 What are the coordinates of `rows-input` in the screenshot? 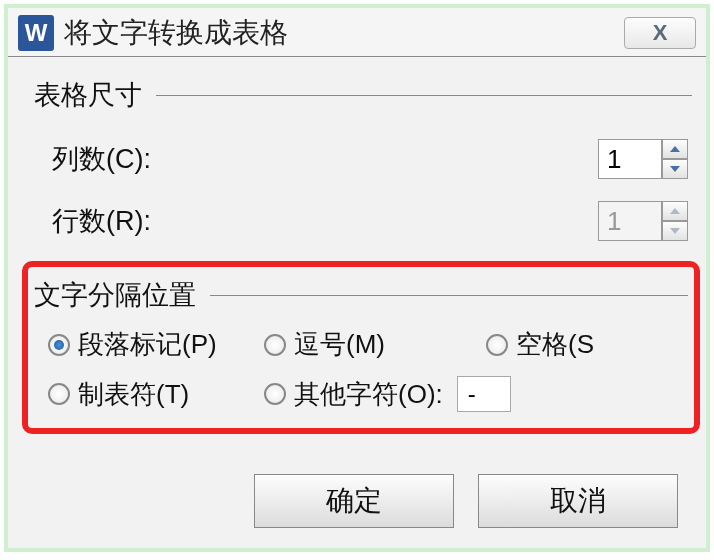 It's located at (630, 221).